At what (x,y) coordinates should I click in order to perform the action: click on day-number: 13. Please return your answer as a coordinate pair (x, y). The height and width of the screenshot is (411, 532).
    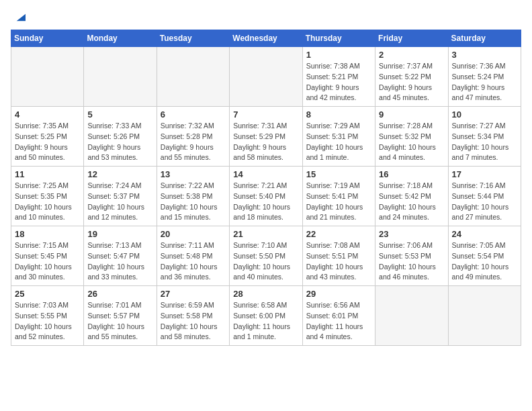
    Looking at the image, I should click on (193, 175).